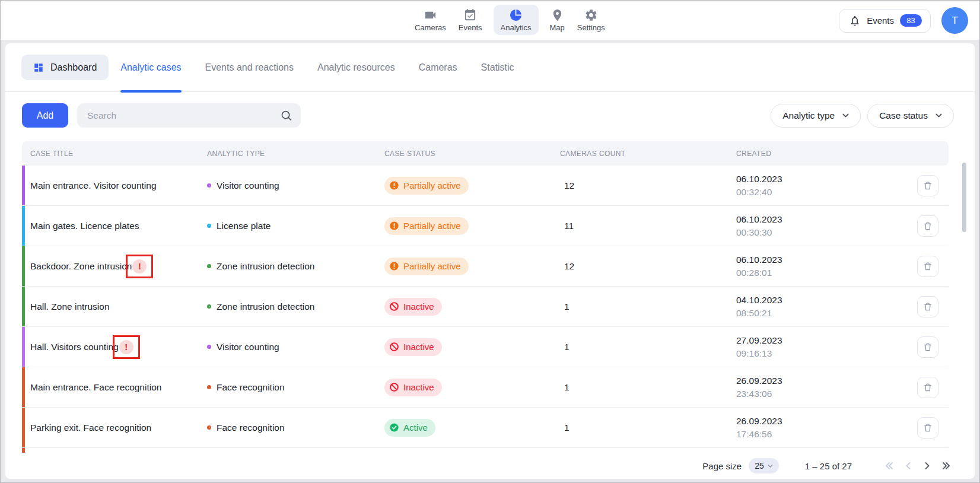  I want to click on created-cell: 04.10.202308:50:21, so click(827, 307).